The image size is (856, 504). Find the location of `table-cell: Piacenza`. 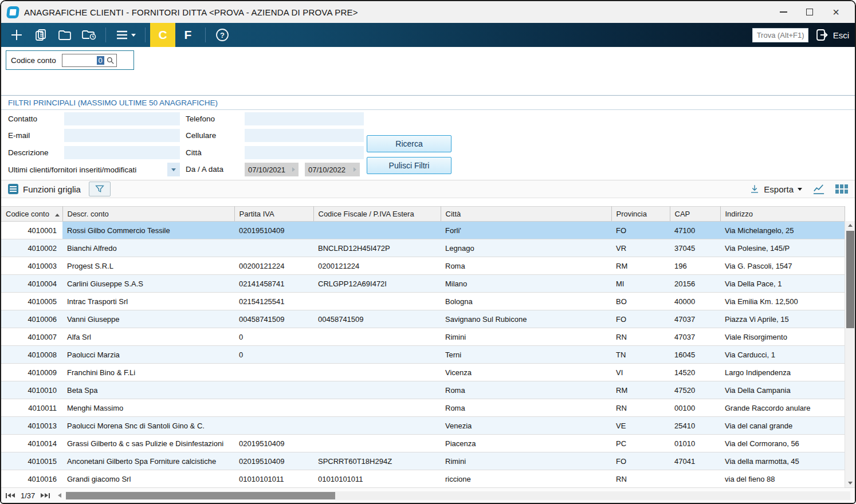

table-cell: Piacenza is located at coordinates (526, 443).